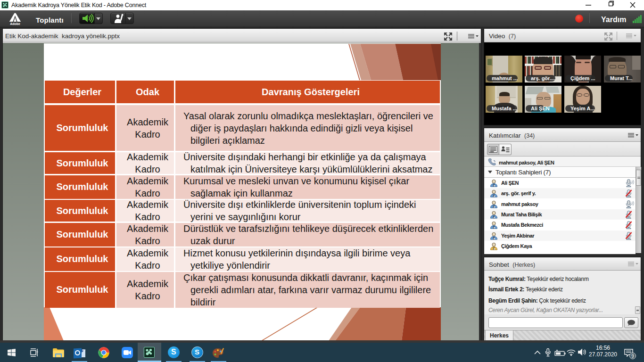  I want to click on svg-text: Adobe, so click(15, 24).